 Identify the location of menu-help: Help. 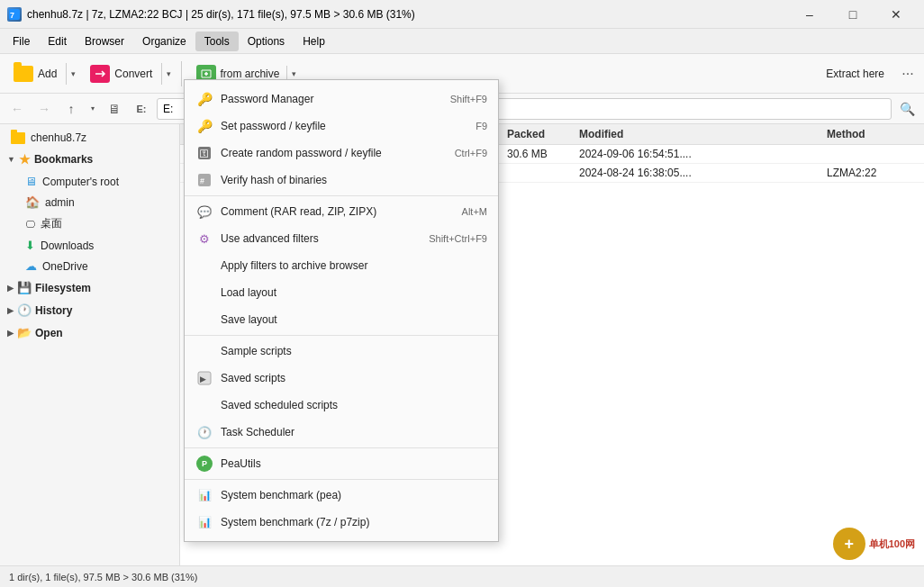
(313, 41).